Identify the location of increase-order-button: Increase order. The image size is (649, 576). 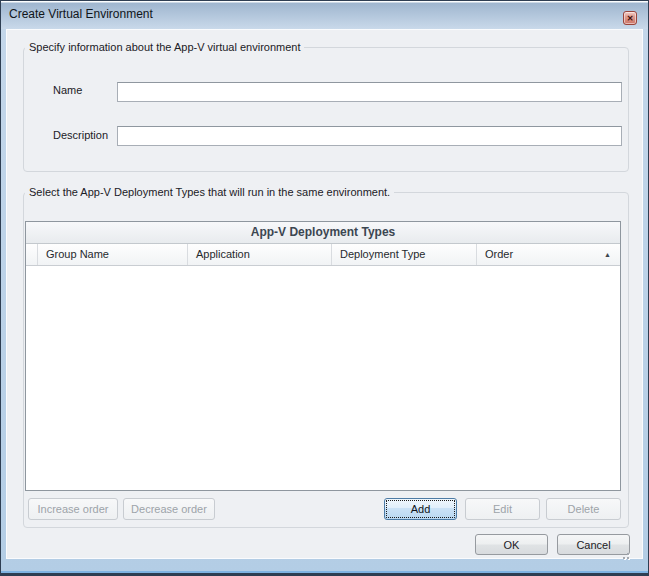
(73, 509).